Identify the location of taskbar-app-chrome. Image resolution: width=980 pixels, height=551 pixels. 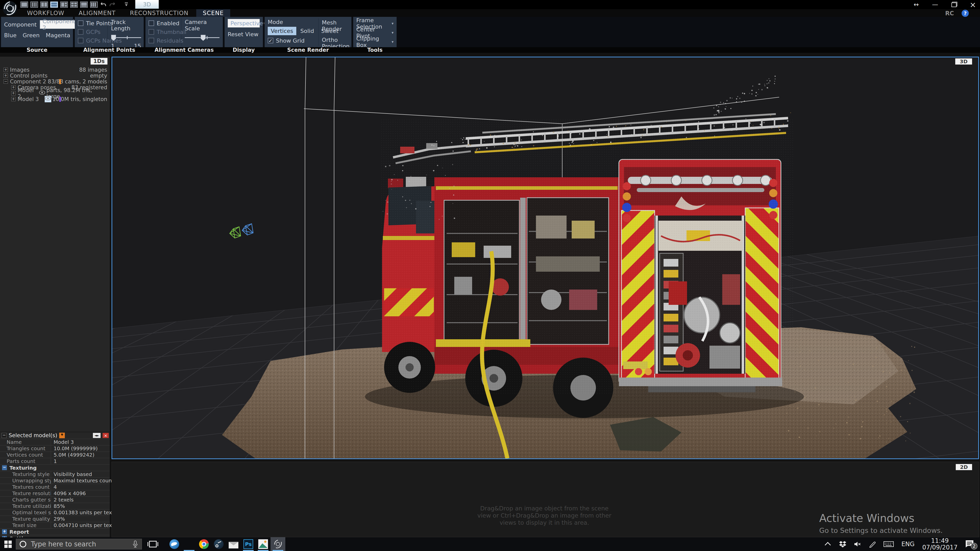
(204, 544).